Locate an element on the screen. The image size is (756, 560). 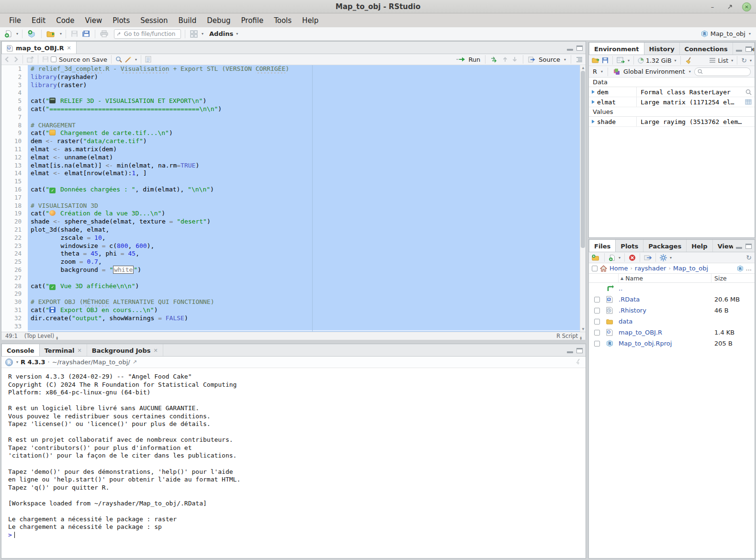
source-on-save-checkbox: Source on Save is located at coordinates (79, 59).